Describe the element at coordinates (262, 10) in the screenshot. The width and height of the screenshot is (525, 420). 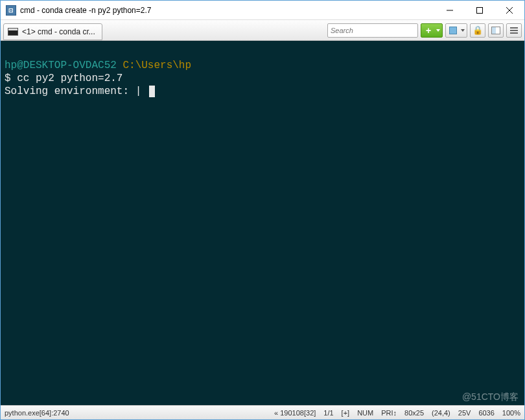
I see `titlebar: ⊡ cmd - conda create -n py2 python=2.7` at that location.